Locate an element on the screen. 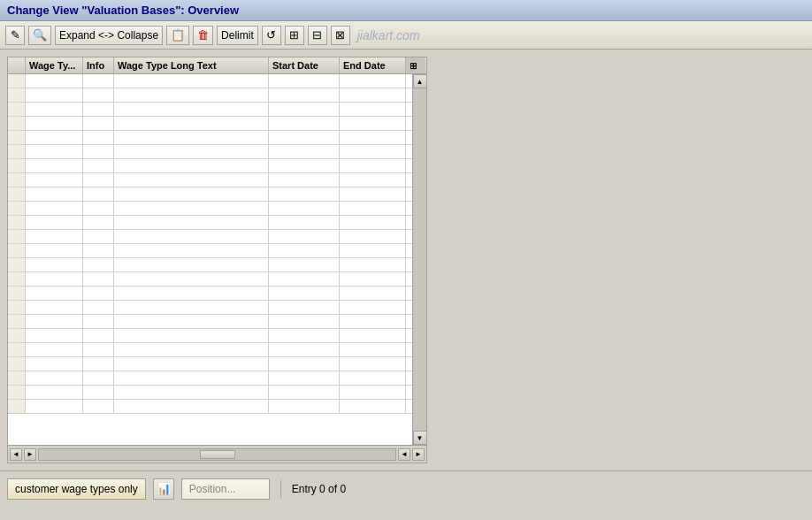 The image size is (812, 520). undo-btn: ↺ is located at coordinates (272, 35).